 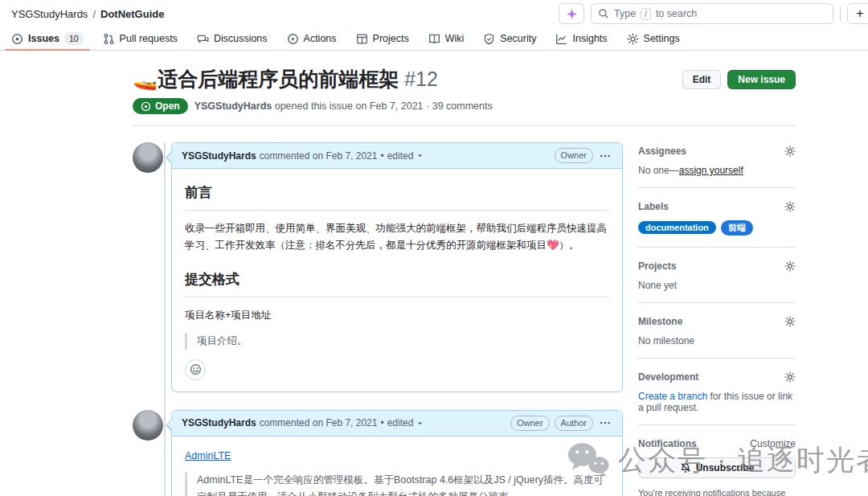 I want to click on search-placeholder-suffix: to search, so click(x=677, y=14).